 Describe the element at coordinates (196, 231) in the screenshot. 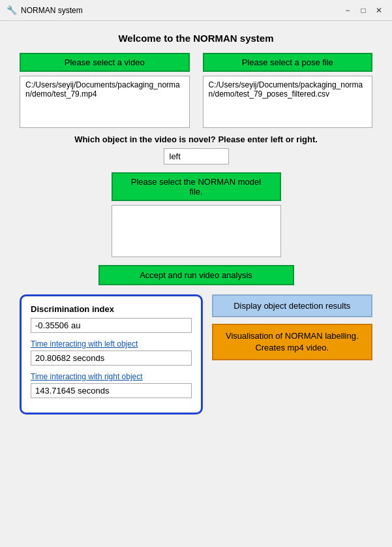

I see `model-path-display` at that location.